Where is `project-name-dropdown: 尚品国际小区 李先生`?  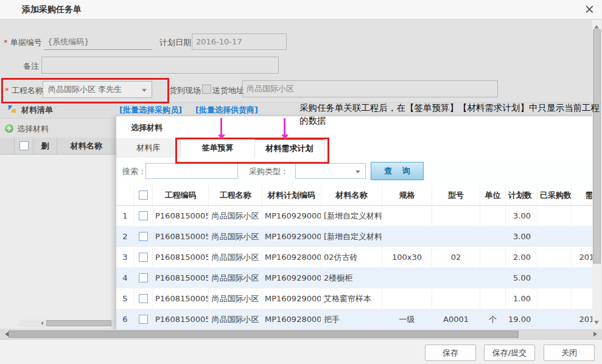
project-name-dropdown: 尚品国际小区 李先生 is located at coordinates (97, 89).